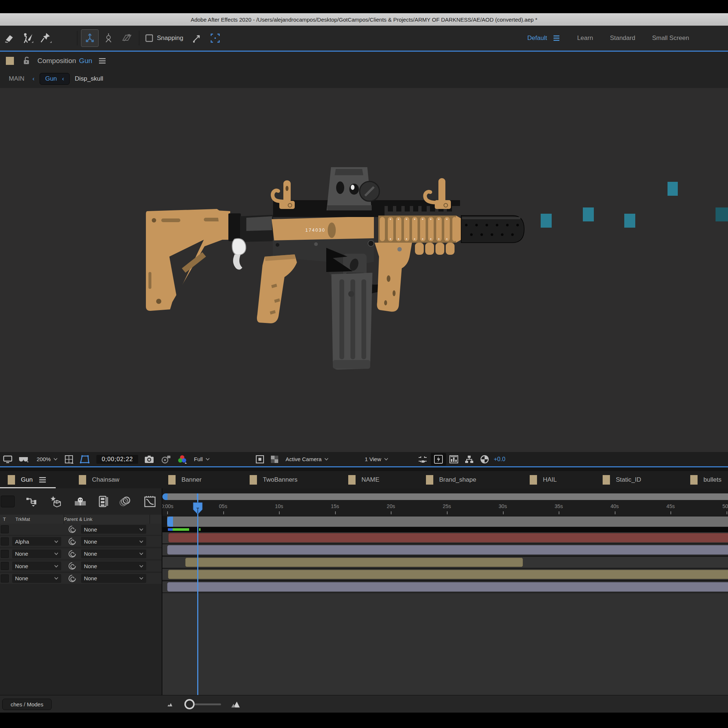  I want to click on panel-divider, so click(162, 592).